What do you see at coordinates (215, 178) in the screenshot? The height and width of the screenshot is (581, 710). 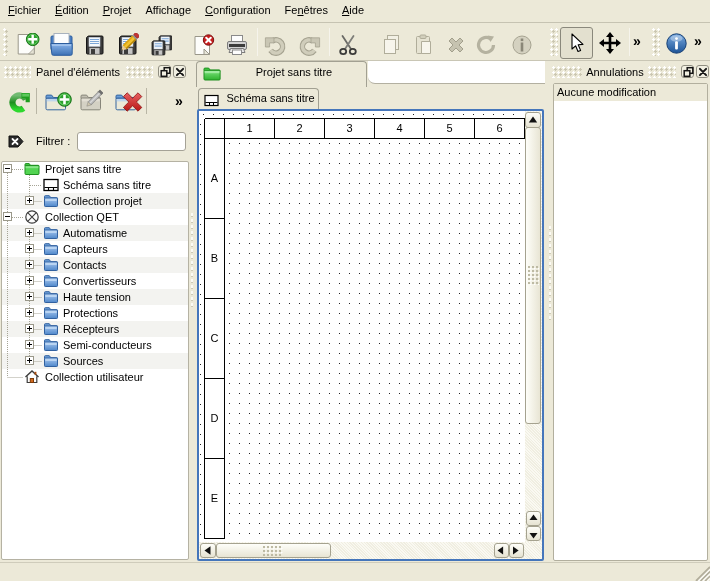 I see `svg-text: A` at bounding box center [215, 178].